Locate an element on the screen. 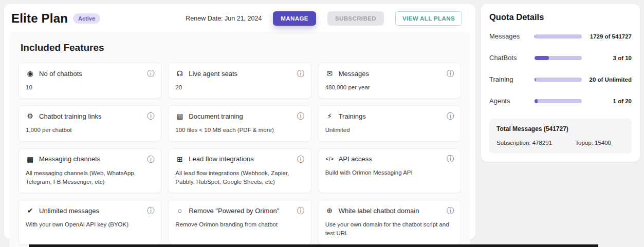 The width and height of the screenshot is (644, 247). feature-desc: With your own OpenAI API key (BYOK) is located at coordinates (90, 225).